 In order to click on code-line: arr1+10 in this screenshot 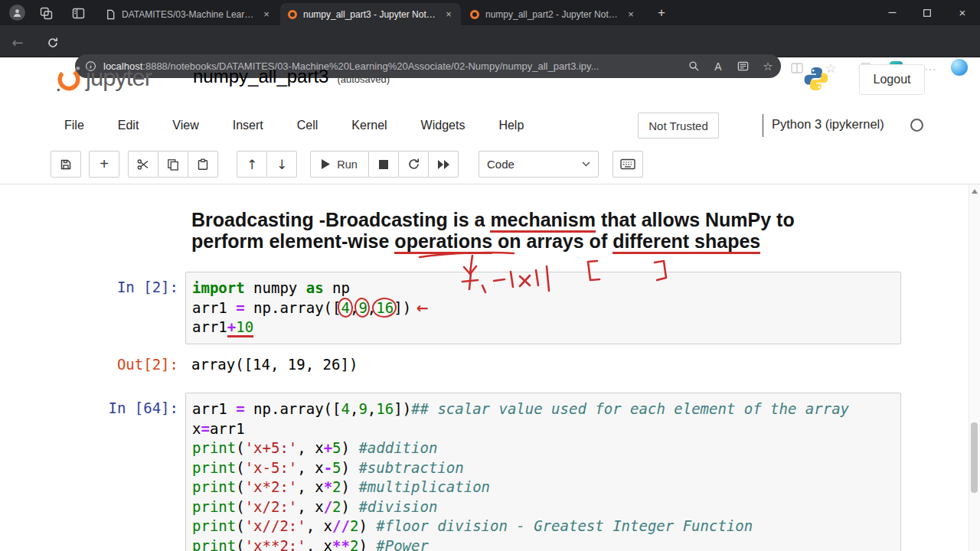, I will do `click(542, 328)`.